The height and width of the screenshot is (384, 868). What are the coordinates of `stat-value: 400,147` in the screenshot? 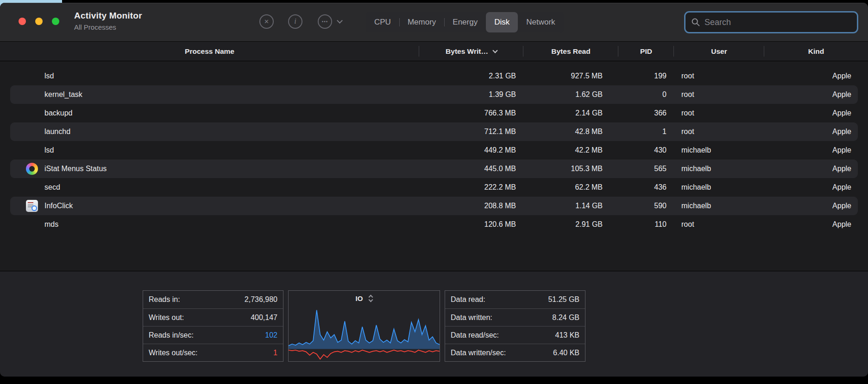 It's located at (264, 318).